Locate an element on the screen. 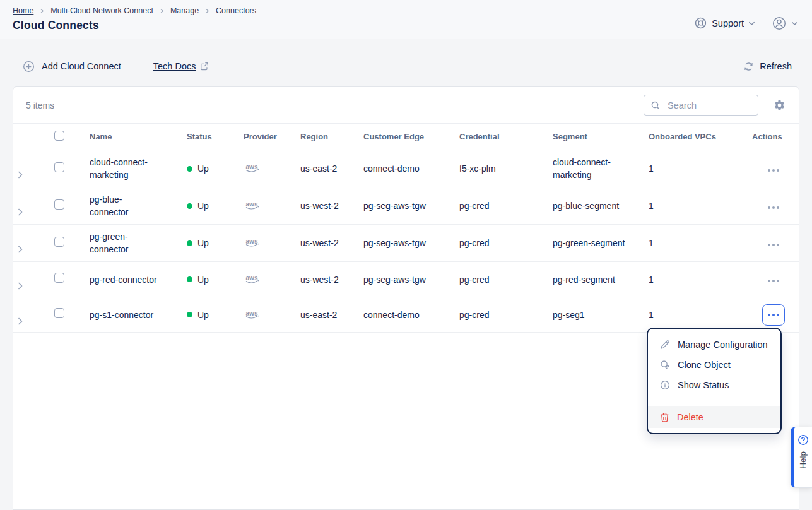  cell-credential: f5-xc-plm is located at coordinates (502, 169).